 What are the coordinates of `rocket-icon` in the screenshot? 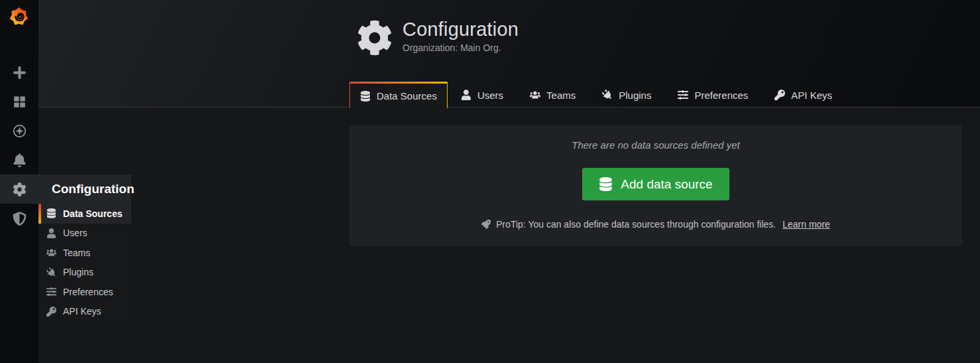 It's located at (486, 224).